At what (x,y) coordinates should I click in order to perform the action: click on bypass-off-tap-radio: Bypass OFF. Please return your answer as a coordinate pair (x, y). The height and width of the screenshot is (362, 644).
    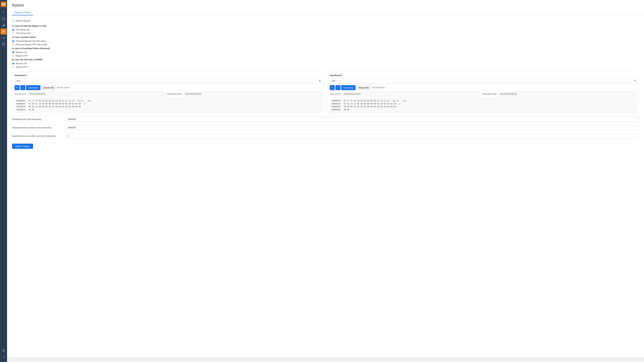
    Looking at the image, I should click on (326, 67).